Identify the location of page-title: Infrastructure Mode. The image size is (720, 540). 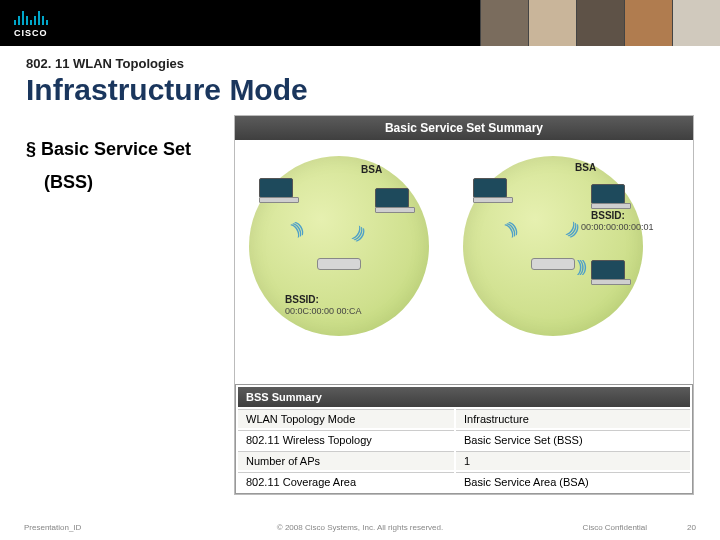
(360, 90).